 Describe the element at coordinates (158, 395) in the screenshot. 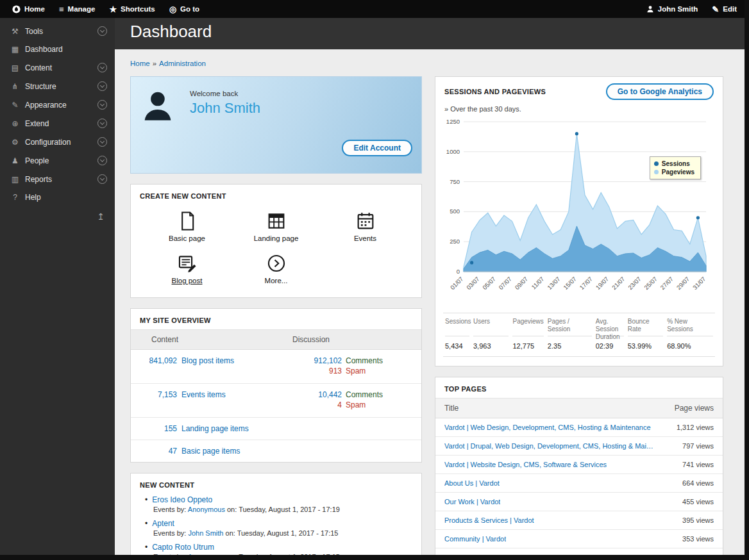

I see `content-count-link: 7,153` at that location.